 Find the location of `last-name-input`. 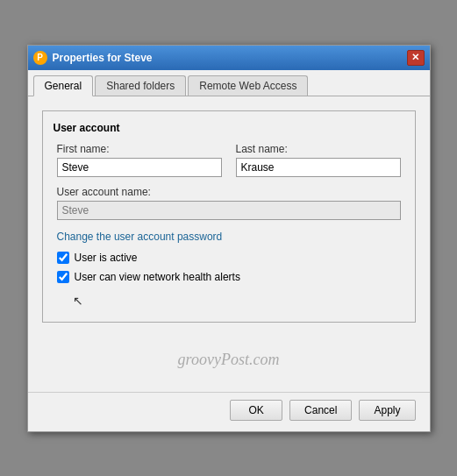

last-name-input is located at coordinates (318, 167).